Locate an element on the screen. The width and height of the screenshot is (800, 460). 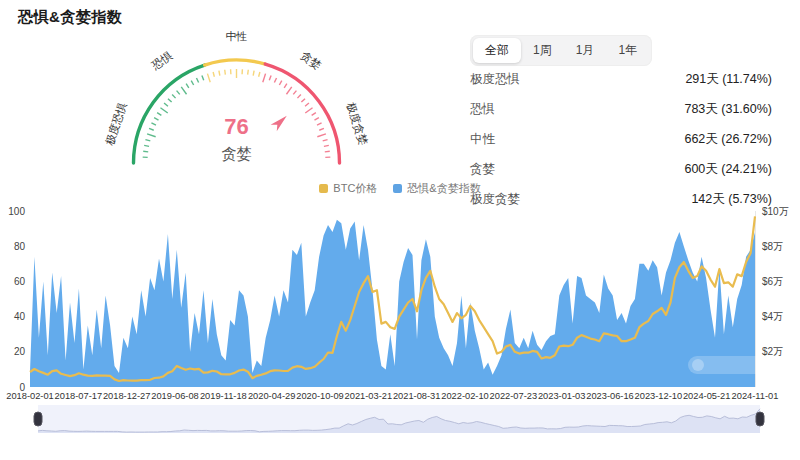
legend-label: 恐惧&贪婪指数 is located at coordinates (444, 188).